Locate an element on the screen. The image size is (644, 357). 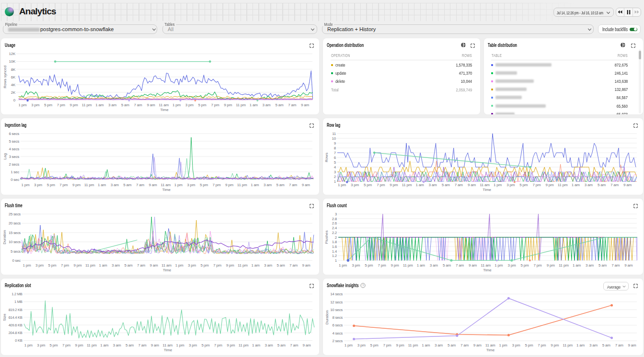
svg-text: Flushes is located at coordinates (327, 237).